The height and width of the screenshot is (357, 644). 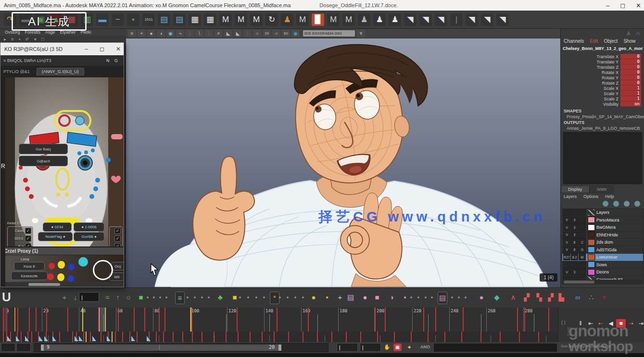 I want to click on layer-menu: Options, so click(x=591, y=197).